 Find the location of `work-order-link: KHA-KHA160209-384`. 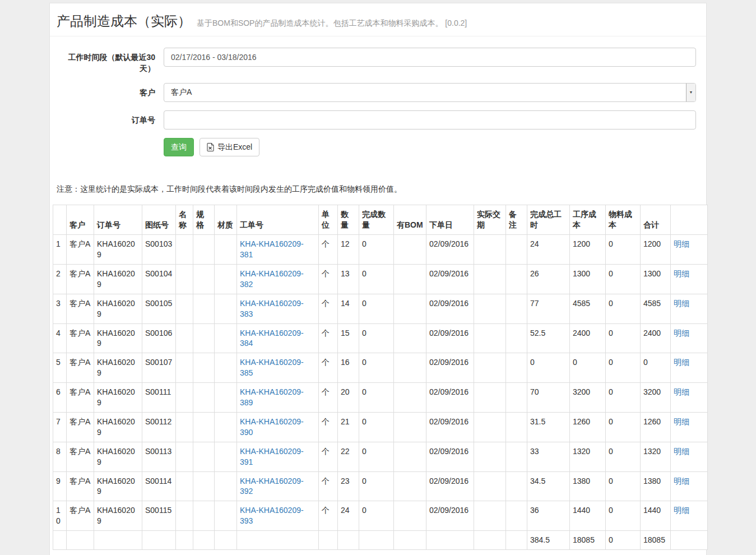

work-order-link: KHA-KHA160209-384 is located at coordinates (272, 339).